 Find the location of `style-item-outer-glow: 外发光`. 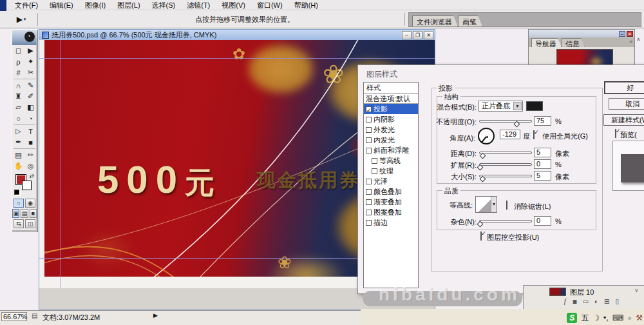

style-item-outer-glow: 外发光 is located at coordinates (391, 130).